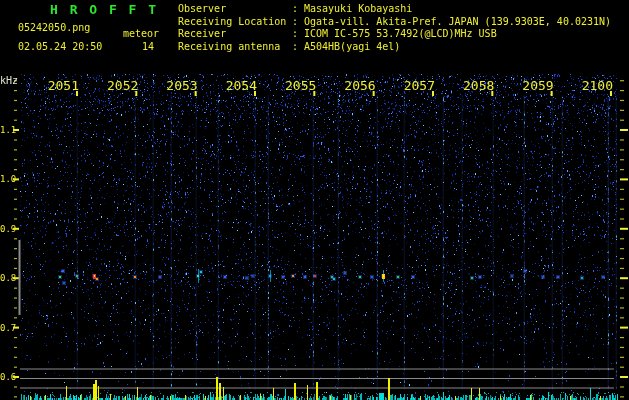  What do you see at coordinates (8, 229) in the screenshot?
I see `freq-tick-label: 0.9` at bounding box center [8, 229].